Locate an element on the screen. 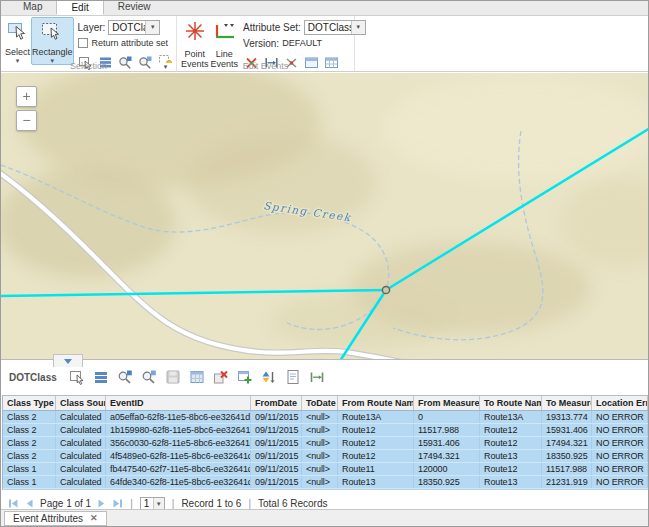  show-selected-records-icon is located at coordinates (101, 377).